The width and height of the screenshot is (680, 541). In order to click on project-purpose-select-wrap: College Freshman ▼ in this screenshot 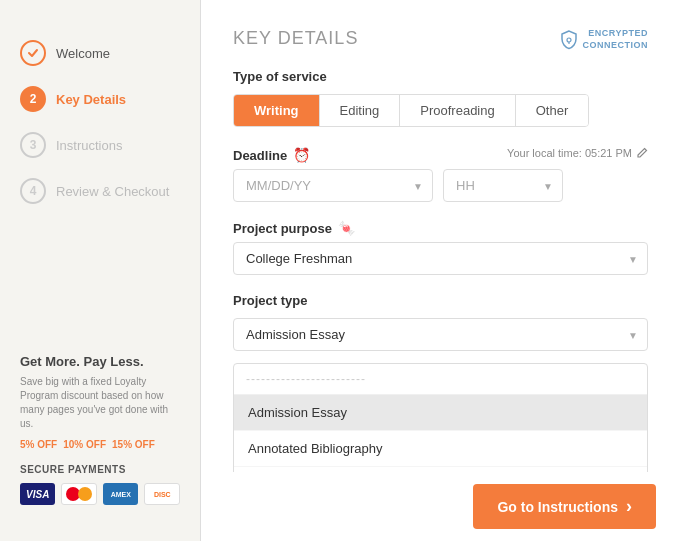, I will do `click(440, 258)`.